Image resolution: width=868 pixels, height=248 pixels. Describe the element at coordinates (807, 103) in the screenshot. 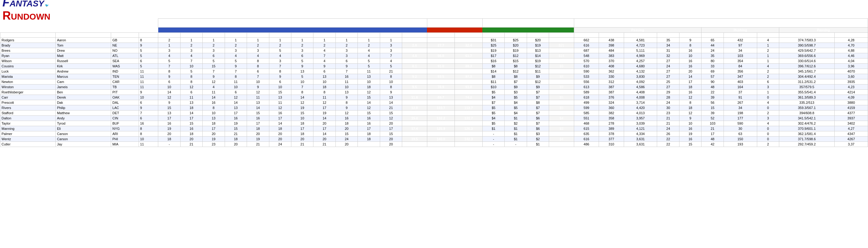

I see `cell: 335.2/513` at that location.